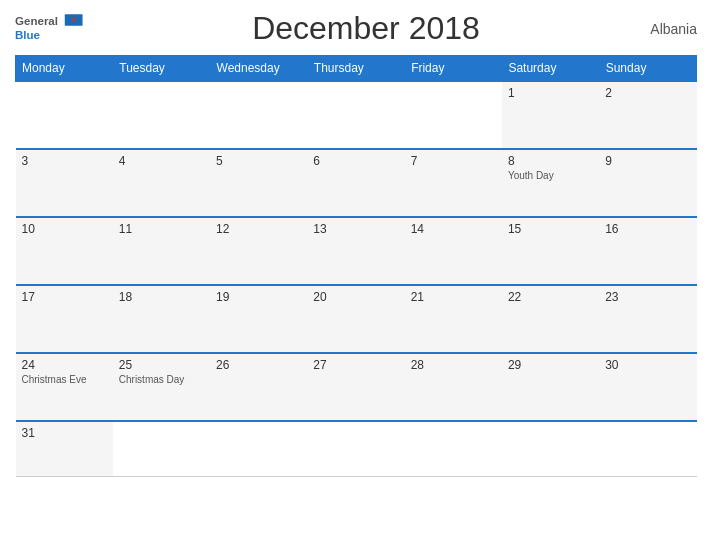 The width and height of the screenshot is (712, 550). I want to click on header-saturday: Saturday, so click(550, 69).